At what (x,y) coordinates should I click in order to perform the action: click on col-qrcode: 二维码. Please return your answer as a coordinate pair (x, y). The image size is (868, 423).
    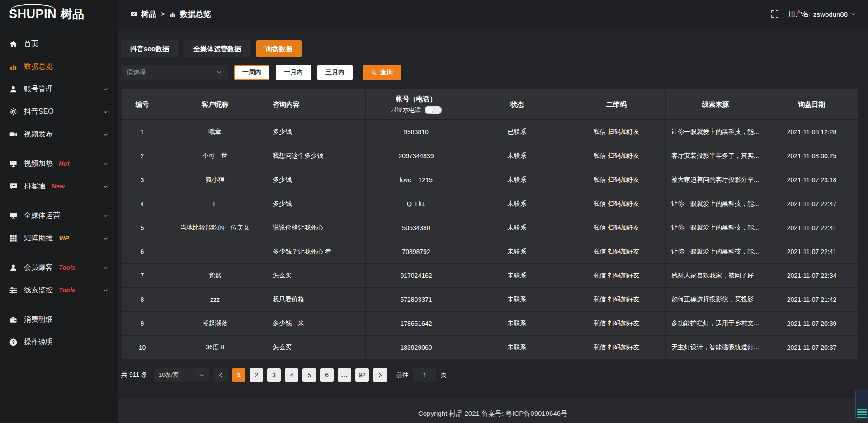
    Looking at the image, I should click on (617, 105).